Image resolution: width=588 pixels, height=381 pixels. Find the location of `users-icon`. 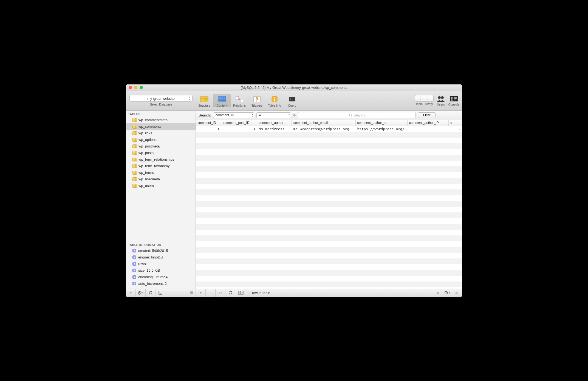

users-icon is located at coordinates (441, 99).